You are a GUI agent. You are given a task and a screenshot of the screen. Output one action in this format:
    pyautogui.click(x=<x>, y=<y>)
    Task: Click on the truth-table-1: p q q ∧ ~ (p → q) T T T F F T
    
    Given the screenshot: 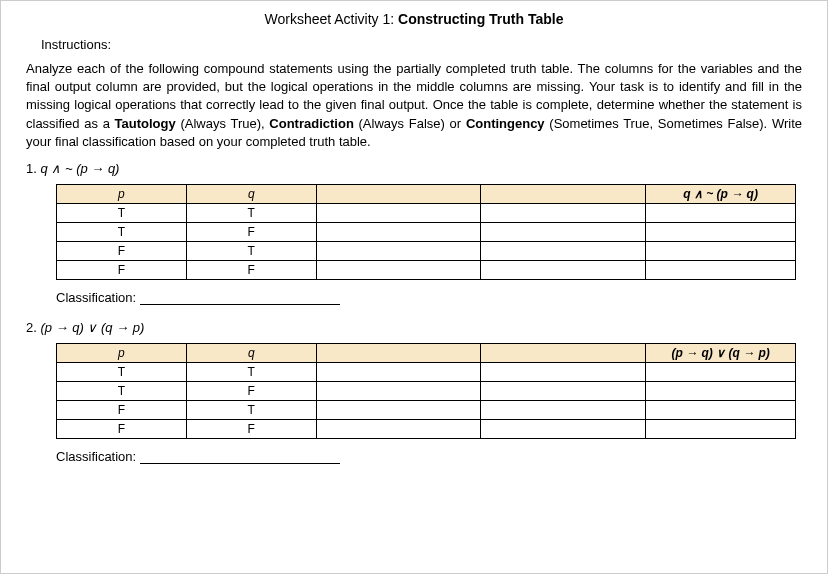 What is the action you would take?
    pyautogui.click(x=426, y=232)
    